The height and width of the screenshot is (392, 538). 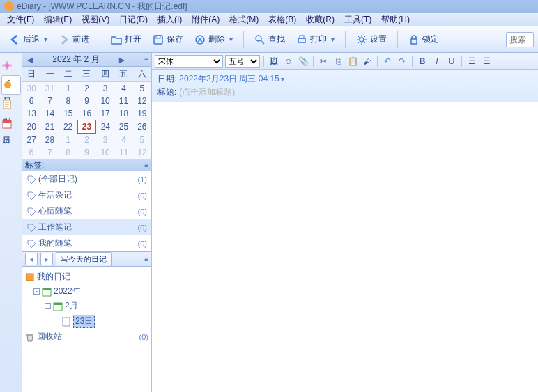 I want to click on find-button: 查找, so click(x=270, y=39).